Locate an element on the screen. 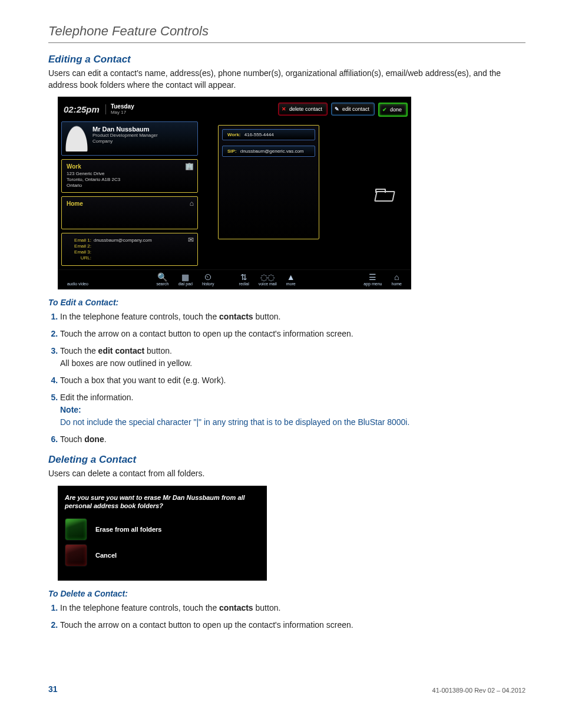 The width and height of the screenshot is (562, 728). envelope-icon: ✉ is located at coordinates (191, 240).